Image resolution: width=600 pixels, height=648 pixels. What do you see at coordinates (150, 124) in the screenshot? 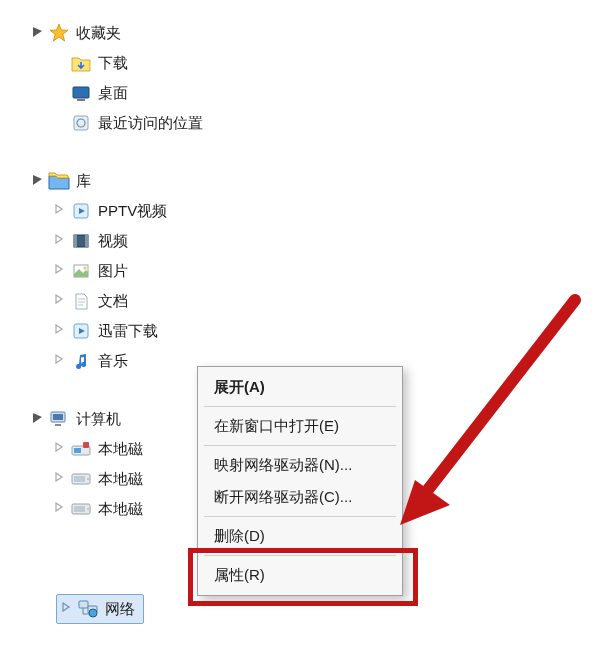
I see `tree-label: 最近访问的位置` at bounding box center [150, 124].